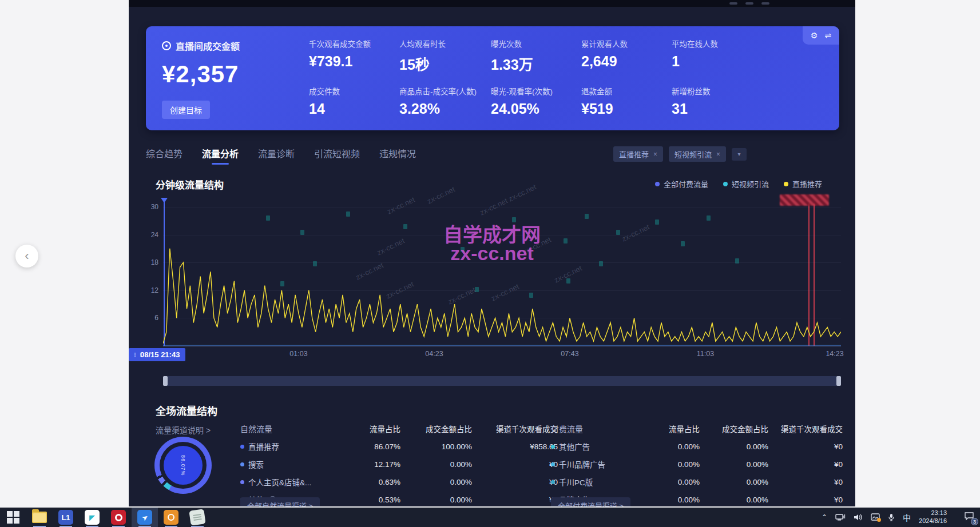 Image resolution: width=980 pixels, height=527 pixels. I want to click on meeting-app-icon: ◤, so click(92, 517).